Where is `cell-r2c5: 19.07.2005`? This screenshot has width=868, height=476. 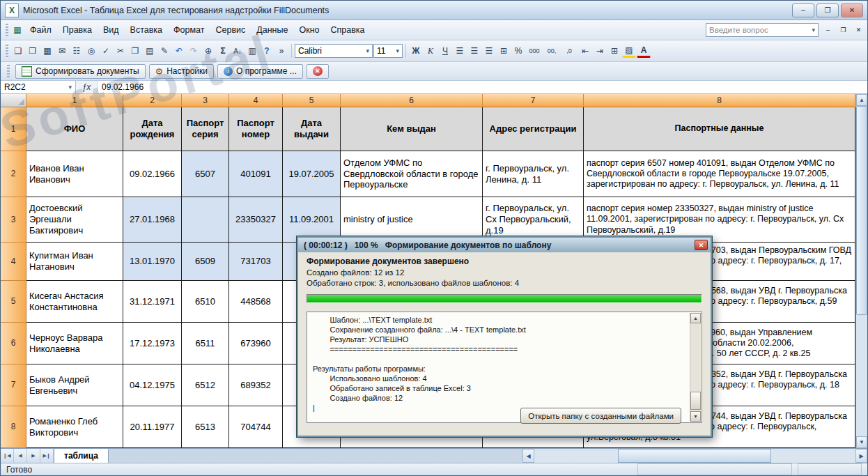
cell-r2c5: 19.07.2005 is located at coordinates (312, 174).